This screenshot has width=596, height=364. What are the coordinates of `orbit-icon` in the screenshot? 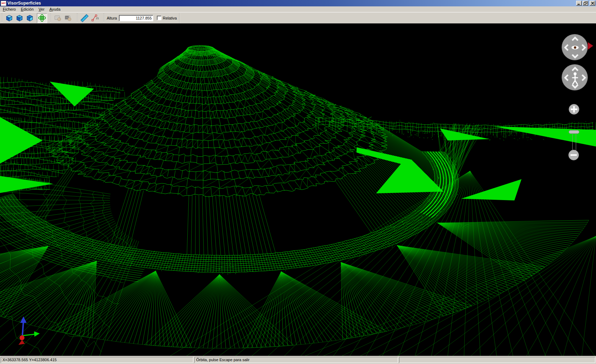 It's located at (42, 18).